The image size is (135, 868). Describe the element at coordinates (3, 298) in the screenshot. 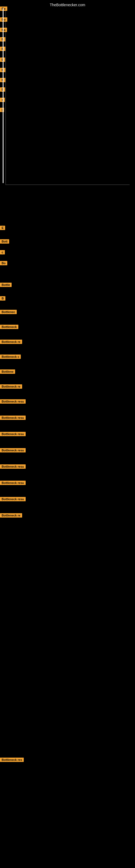

I see `result-badge-1: B` at that location.